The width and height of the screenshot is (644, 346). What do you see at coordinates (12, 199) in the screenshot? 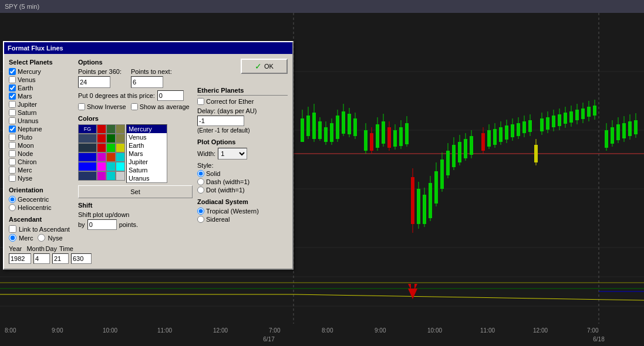
I see `geocentric-radio` at bounding box center [12, 199].